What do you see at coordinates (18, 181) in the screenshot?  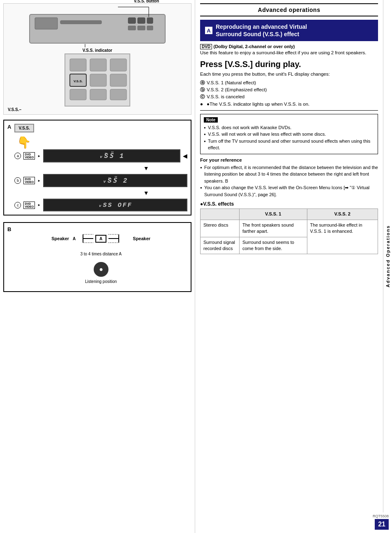 I see `circle-b: b` at bounding box center [18, 181].